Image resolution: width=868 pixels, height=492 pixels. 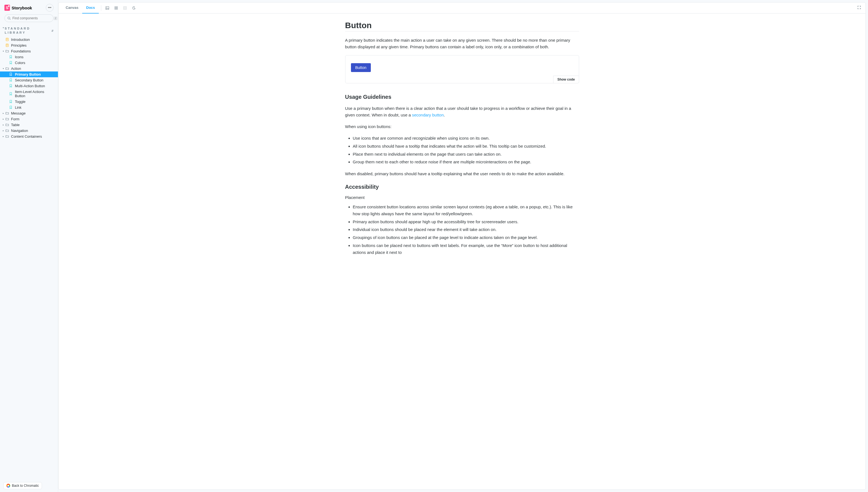 What do you see at coordinates (29, 107) in the screenshot?
I see `tree-item-link: Link` at bounding box center [29, 107].